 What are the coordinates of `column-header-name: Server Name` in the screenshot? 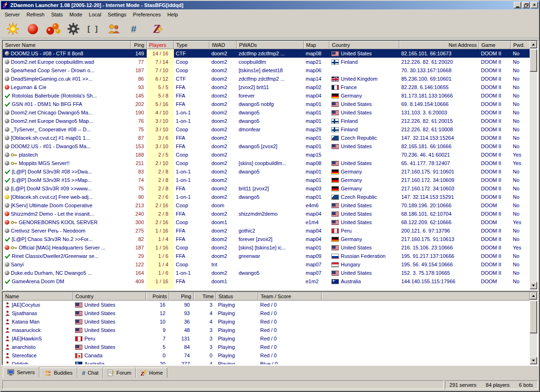 It's located at (67, 45).